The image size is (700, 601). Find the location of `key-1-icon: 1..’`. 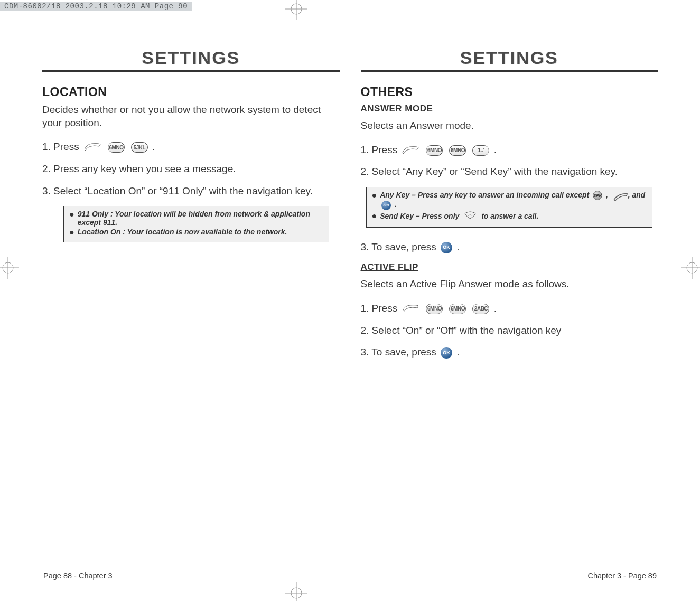

key-1-icon: 1..’ is located at coordinates (481, 151).